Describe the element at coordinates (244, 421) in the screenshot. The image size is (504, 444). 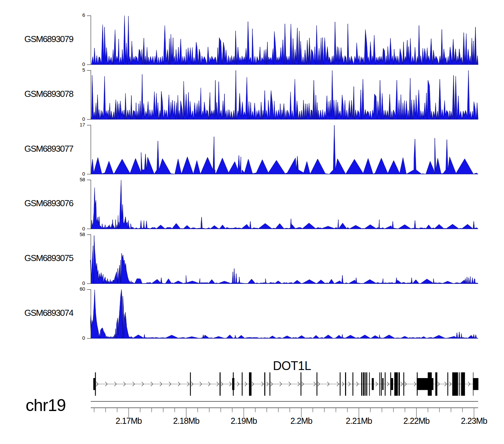
I see `svg-text: 2.19Mb` at that location.